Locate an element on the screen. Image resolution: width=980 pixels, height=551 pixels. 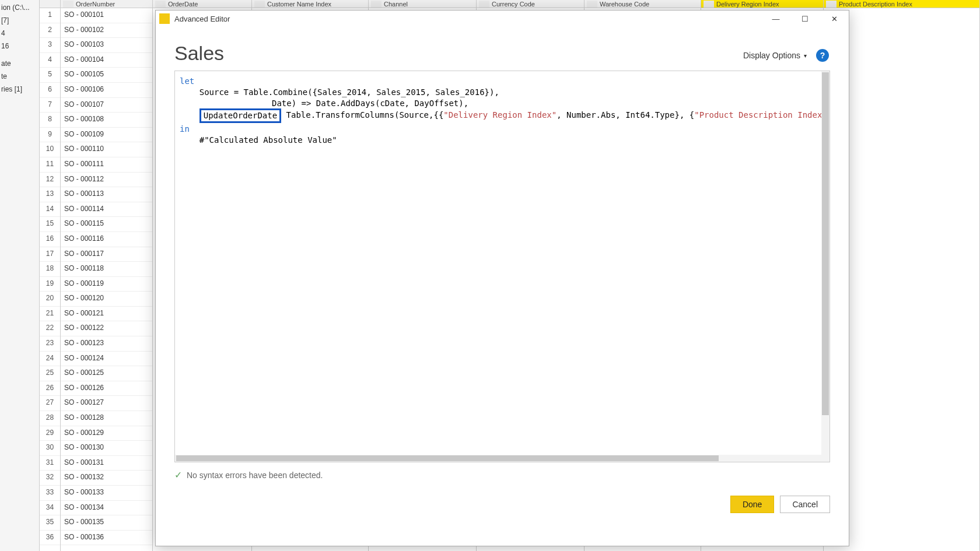
queries-item: [7] is located at coordinates (20, 20).